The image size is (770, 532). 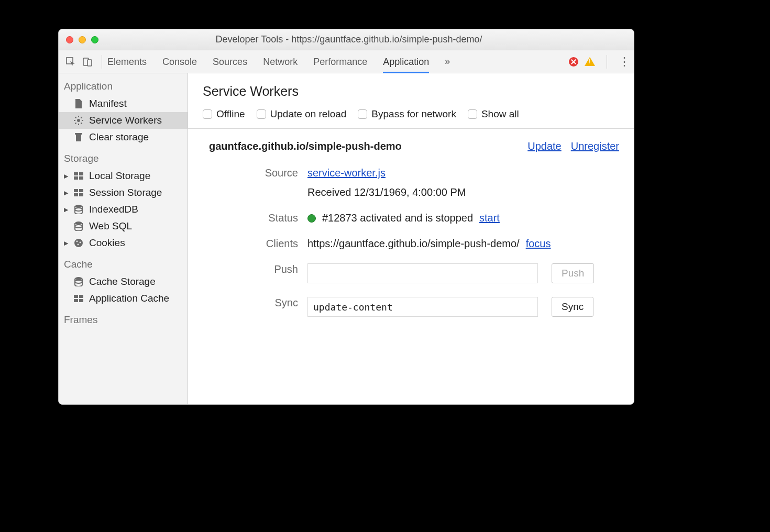 I want to click on tab-console: Console, so click(x=180, y=62).